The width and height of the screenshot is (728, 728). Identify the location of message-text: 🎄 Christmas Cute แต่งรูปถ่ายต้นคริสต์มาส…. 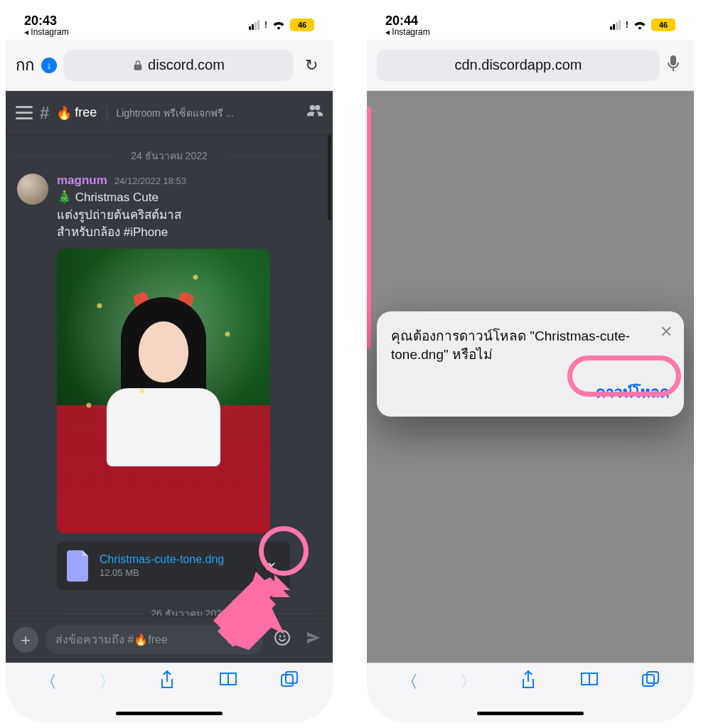
(189, 215).